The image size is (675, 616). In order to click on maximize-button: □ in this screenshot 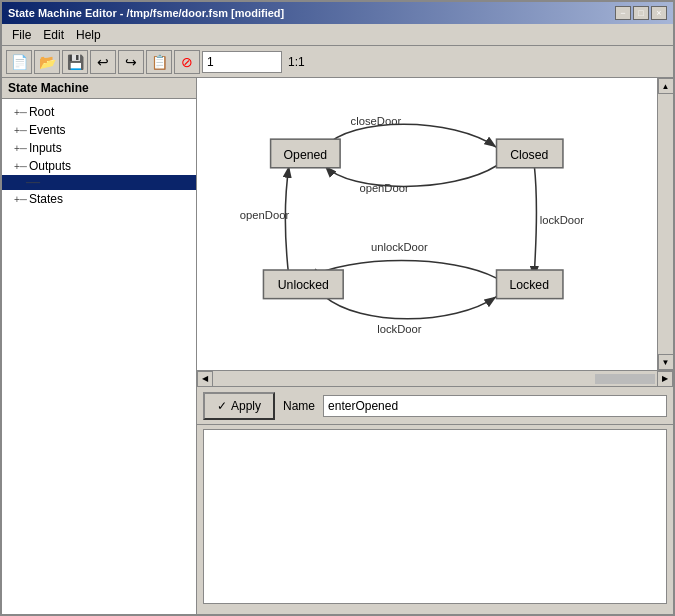, I will do `click(641, 13)`.